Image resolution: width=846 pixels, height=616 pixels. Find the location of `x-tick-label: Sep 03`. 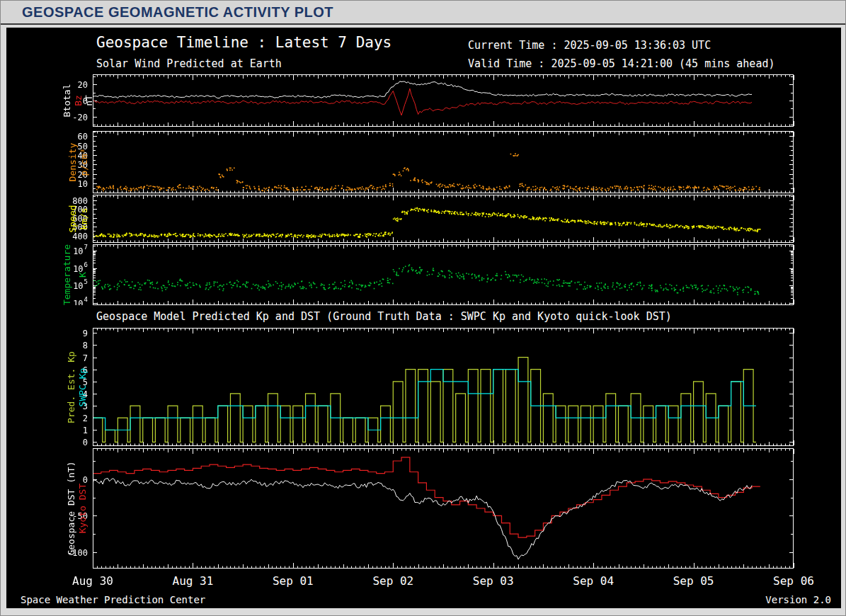

x-tick-label: Sep 03 is located at coordinates (493, 581).